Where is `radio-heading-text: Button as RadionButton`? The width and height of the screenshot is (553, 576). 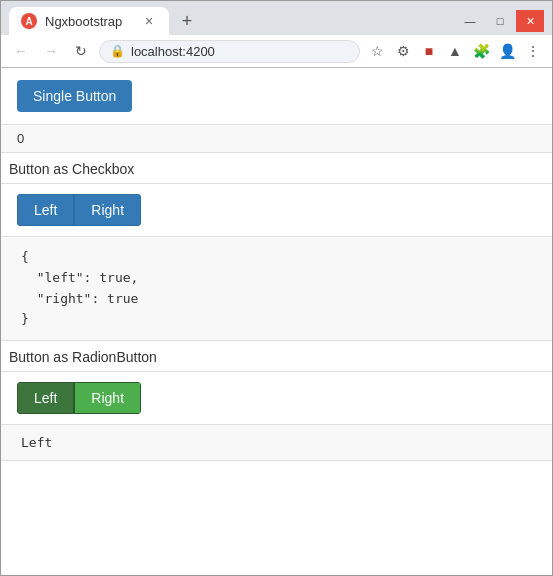 radio-heading-text: Button as RadionButton is located at coordinates (83, 357).